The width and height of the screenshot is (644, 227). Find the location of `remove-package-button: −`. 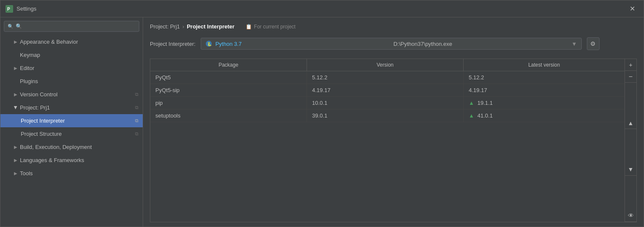

remove-package-button: − is located at coordinates (631, 77).